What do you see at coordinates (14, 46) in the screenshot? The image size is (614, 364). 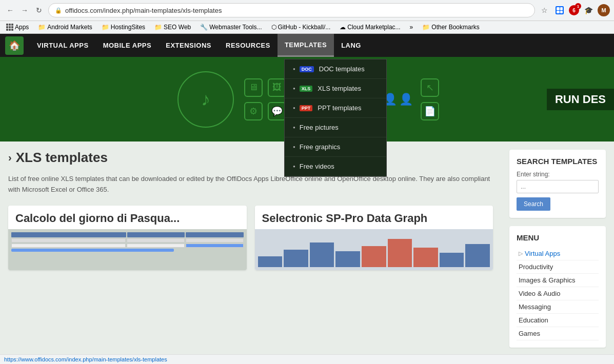 I see `home-icon: 🏠` at bounding box center [14, 46].